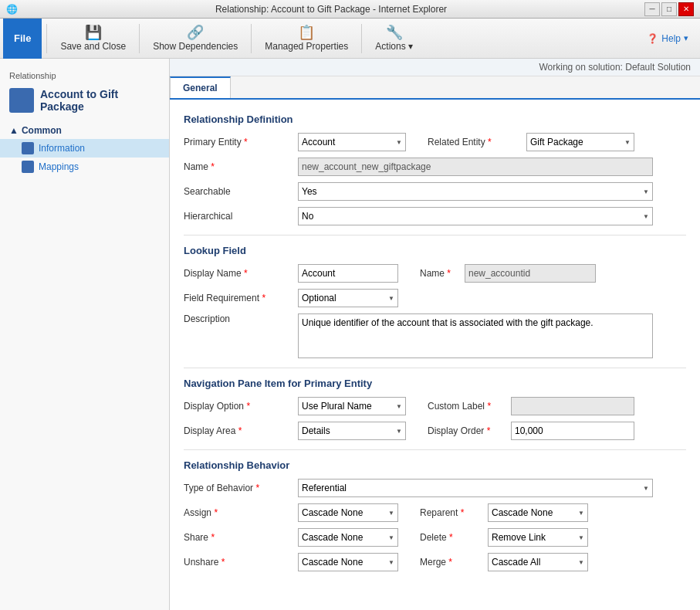 This screenshot has height=610, width=700. I want to click on help-button: ❓ Help ▾, so click(668, 39).